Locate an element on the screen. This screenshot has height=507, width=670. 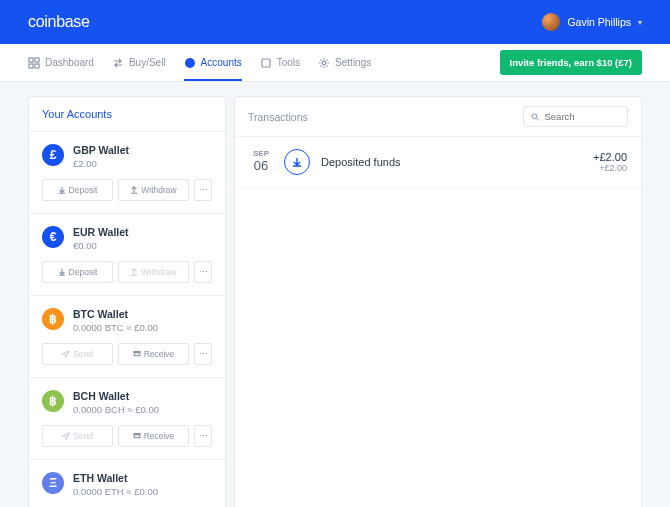
user-menu: Gavin Phillips ▾ is located at coordinates (592, 22).